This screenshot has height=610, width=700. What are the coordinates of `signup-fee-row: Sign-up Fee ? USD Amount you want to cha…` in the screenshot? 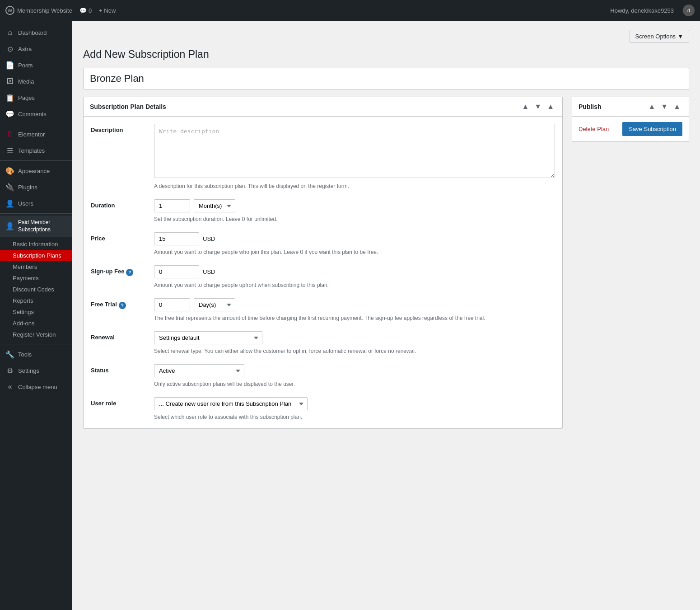 It's located at (323, 277).